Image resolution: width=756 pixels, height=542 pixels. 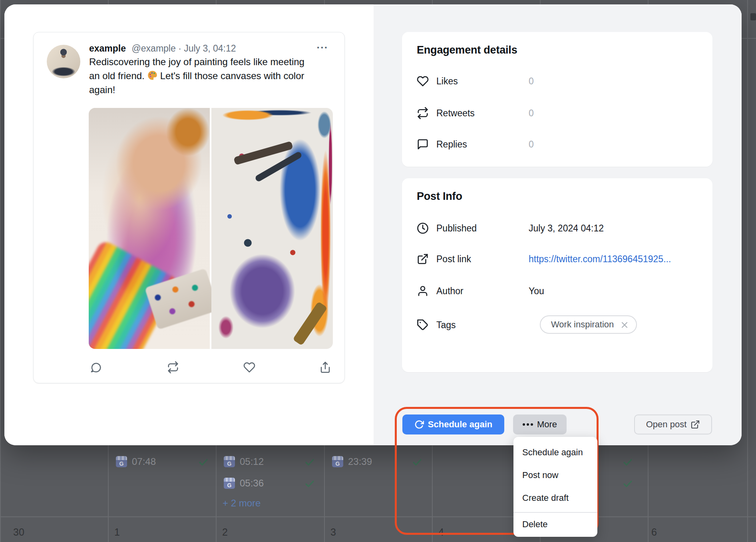 I want to click on menu-item-delete: Delete, so click(x=555, y=524).